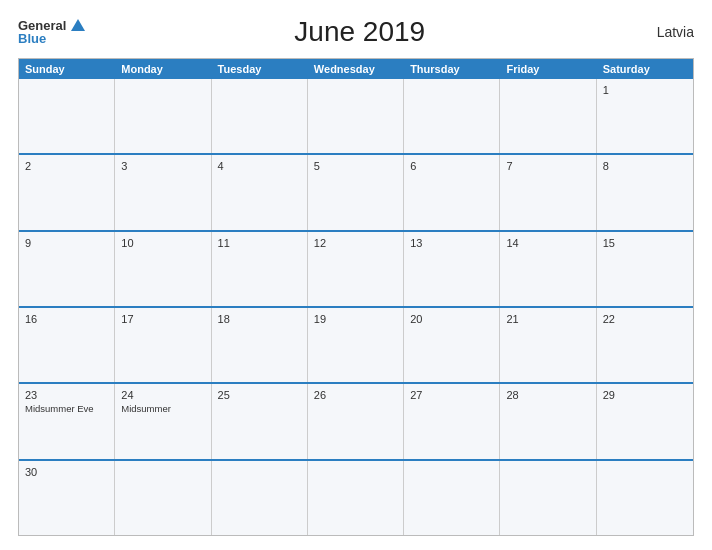 This screenshot has height=550, width=712. I want to click on calendar-day: 10, so click(163, 269).